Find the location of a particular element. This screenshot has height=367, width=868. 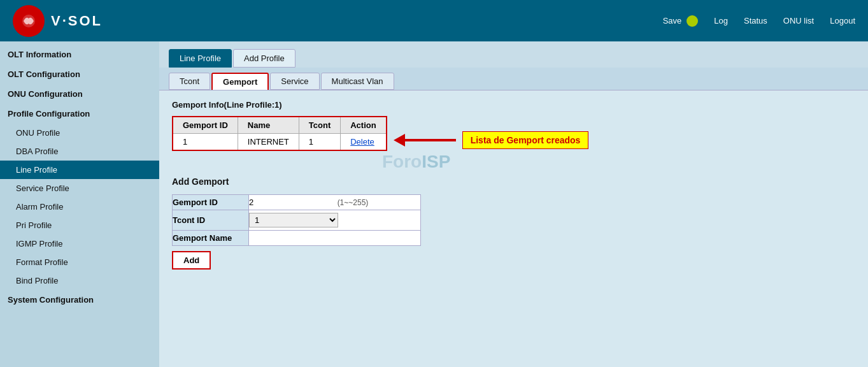

tab-service: Service is located at coordinates (294, 82).